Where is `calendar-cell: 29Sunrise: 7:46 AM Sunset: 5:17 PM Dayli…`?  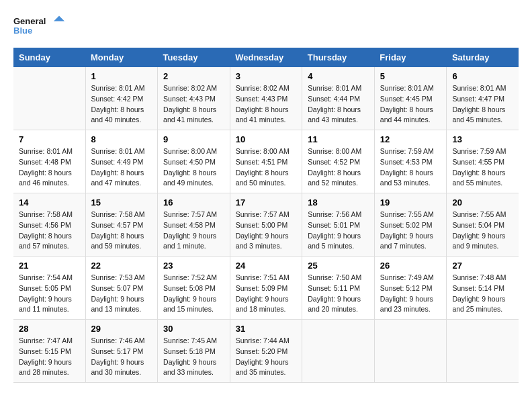
calendar-cell: 29Sunrise: 7:46 AM Sunset: 5:17 PM Dayli… is located at coordinates (122, 351).